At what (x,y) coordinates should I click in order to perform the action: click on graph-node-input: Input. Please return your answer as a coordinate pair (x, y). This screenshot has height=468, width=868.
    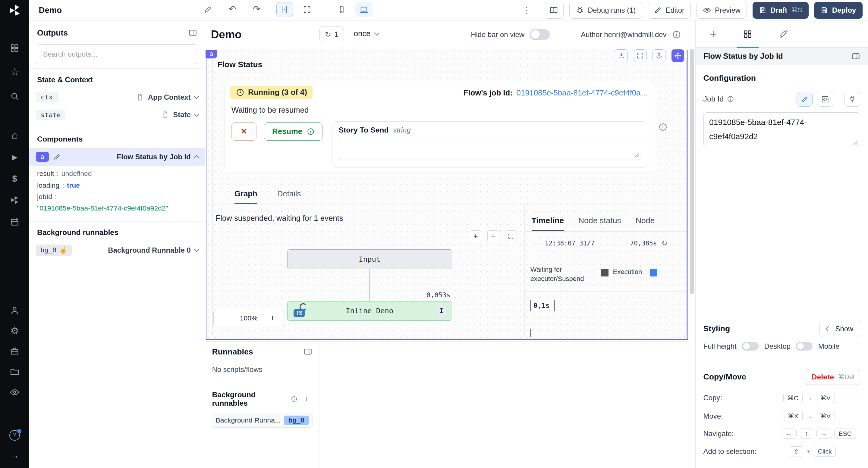
    Looking at the image, I should click on (370, 259).